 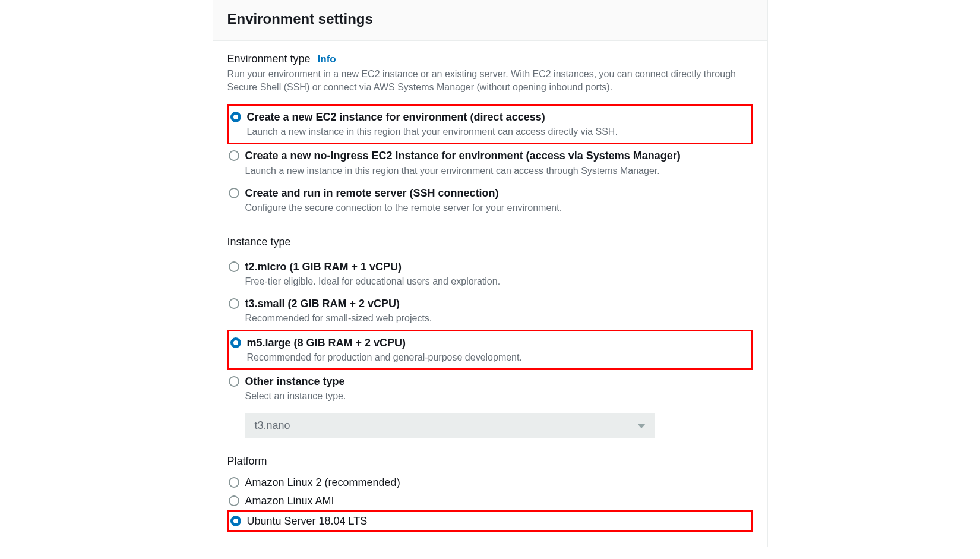 I want to click on radio-desc: Configure the secure connection to the r…, so click(x=498, y=208).